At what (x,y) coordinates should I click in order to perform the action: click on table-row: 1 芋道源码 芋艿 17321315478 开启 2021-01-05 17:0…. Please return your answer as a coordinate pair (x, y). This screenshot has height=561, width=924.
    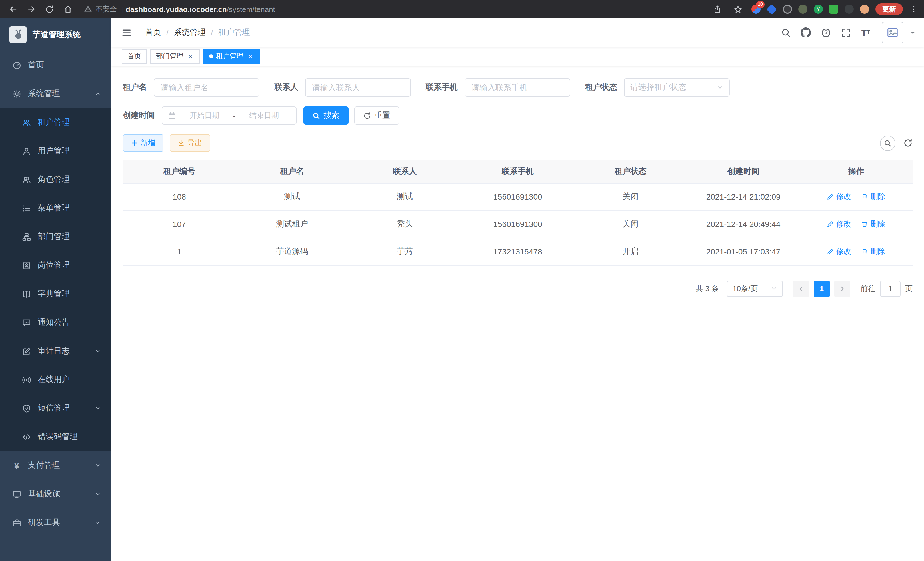
    Looking at the image, I should click on (518, 251).